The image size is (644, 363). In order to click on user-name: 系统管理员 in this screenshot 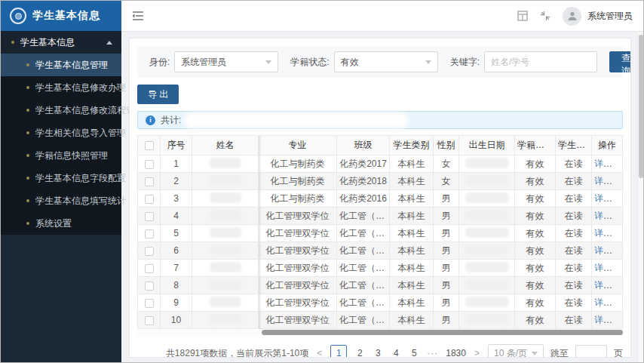, I will do `click(610, 17)`.